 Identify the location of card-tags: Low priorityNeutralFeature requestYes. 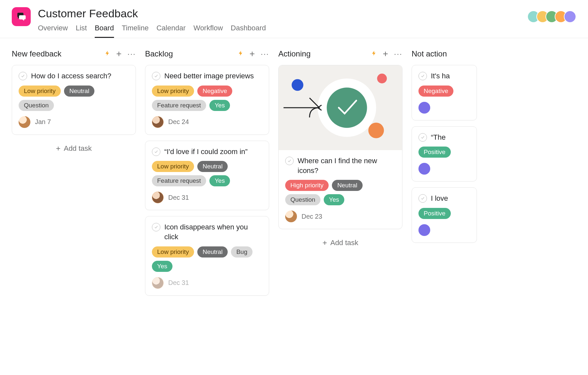
(207, 174).